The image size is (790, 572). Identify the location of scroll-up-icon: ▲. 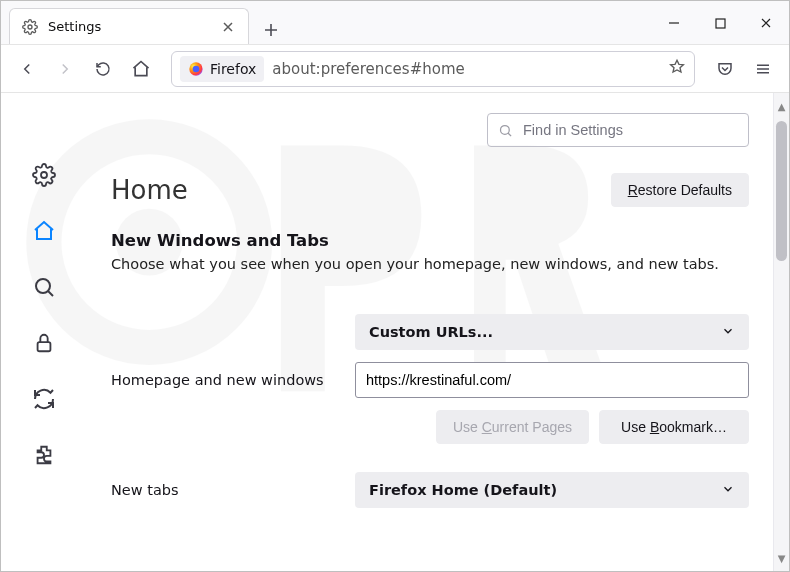
(782, 106).